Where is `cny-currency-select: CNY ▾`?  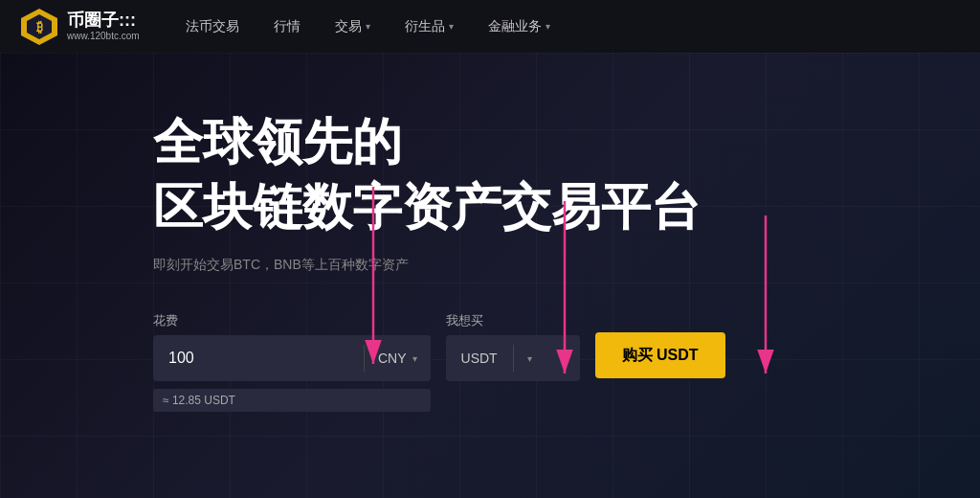
cny-currency-select: CNY ▾ is located at coordinates (398, 358).